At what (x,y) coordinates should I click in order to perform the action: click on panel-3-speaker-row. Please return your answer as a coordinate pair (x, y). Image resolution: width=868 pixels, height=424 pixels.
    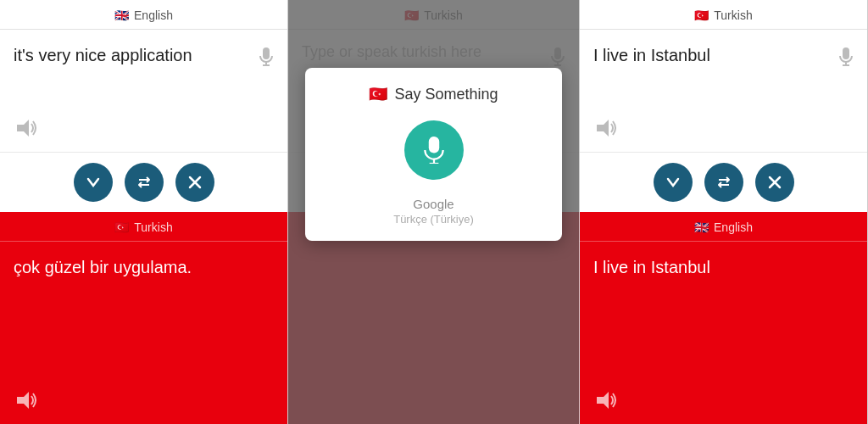
    Looking at the image, I should click on (724, 130).